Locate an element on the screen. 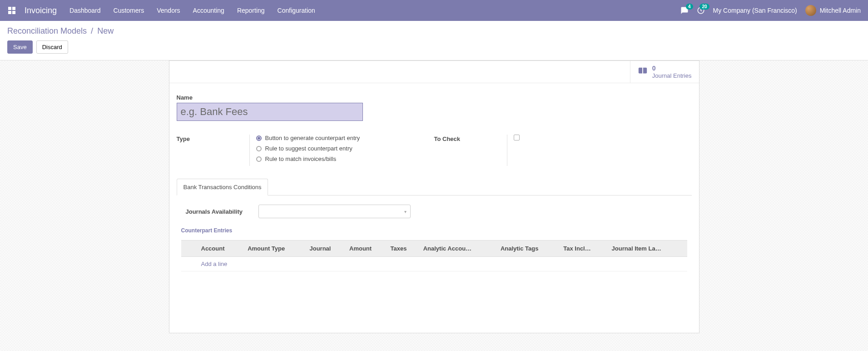 The width and height of the screenshot is (868, 351). messages-badge: 4 is located at coordinates (689, 6).